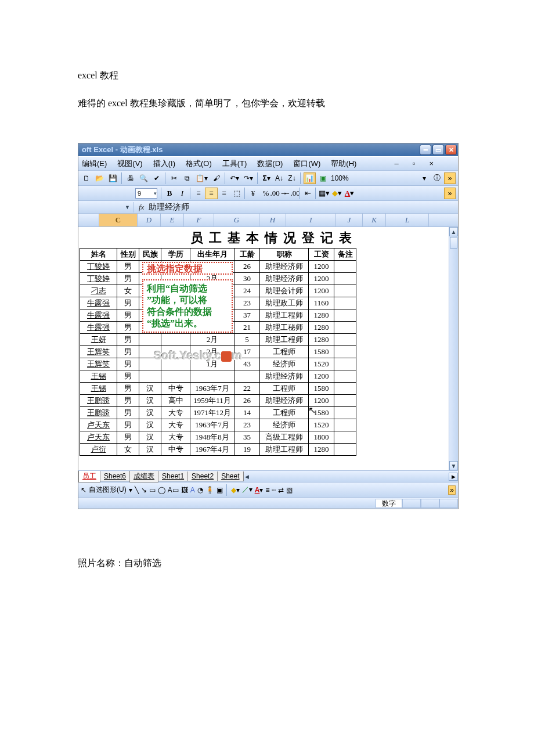  What do you see at coordinates (289, 490) in the screenshot?
I see `shadow-icon: ▧` at bounding box center [289, 490].